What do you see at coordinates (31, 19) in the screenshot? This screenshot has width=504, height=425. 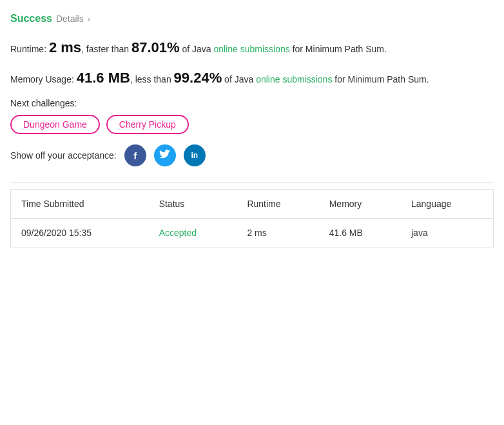 I see `success-label: Success` at bounding box center [31, 19].